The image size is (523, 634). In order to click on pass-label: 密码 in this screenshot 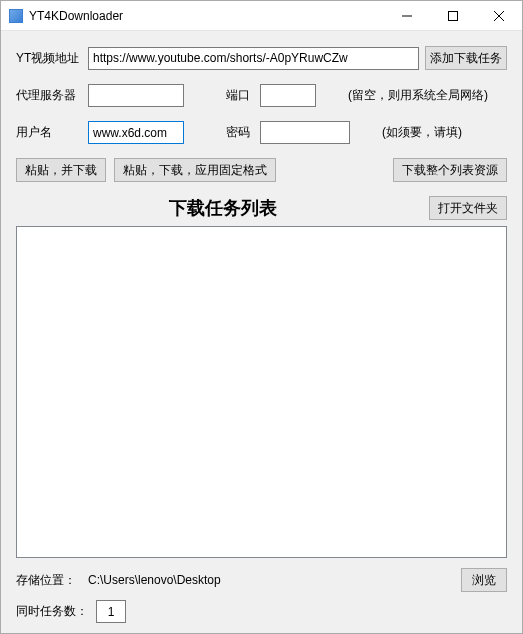, I will do `click(240, 132)`.